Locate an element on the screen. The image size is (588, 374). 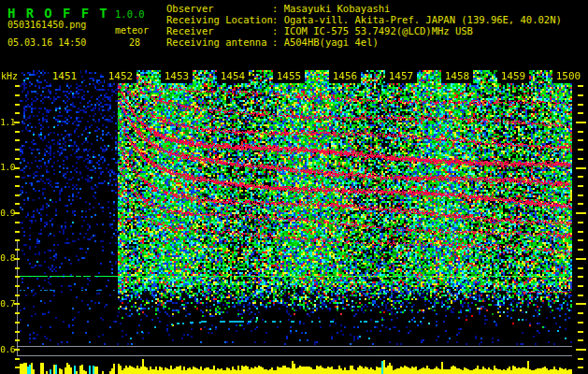
echo-count: 28 is located at coordinates (135, 43).